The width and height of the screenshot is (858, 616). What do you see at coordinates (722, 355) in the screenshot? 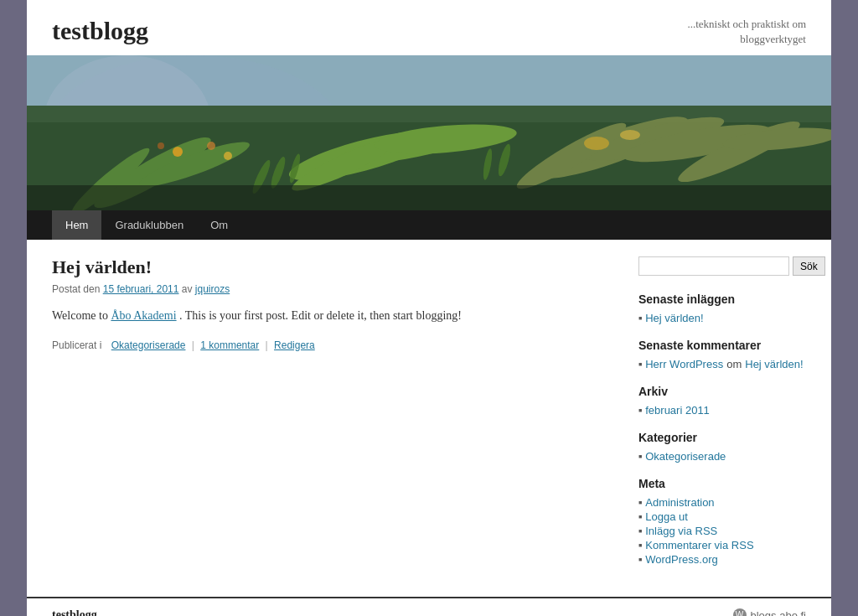
I see `sidebar-section-recent-comments: Senaste kommentarer Herr WordPress om He…` at bounding box center [722, 355].